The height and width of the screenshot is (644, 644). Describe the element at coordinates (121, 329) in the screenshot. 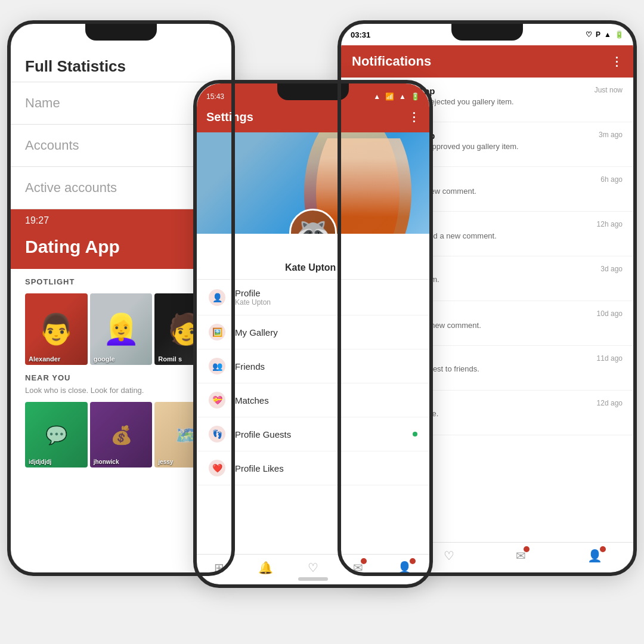

I see `spotlight-avatar-1: 👱‍♀️` at that location.